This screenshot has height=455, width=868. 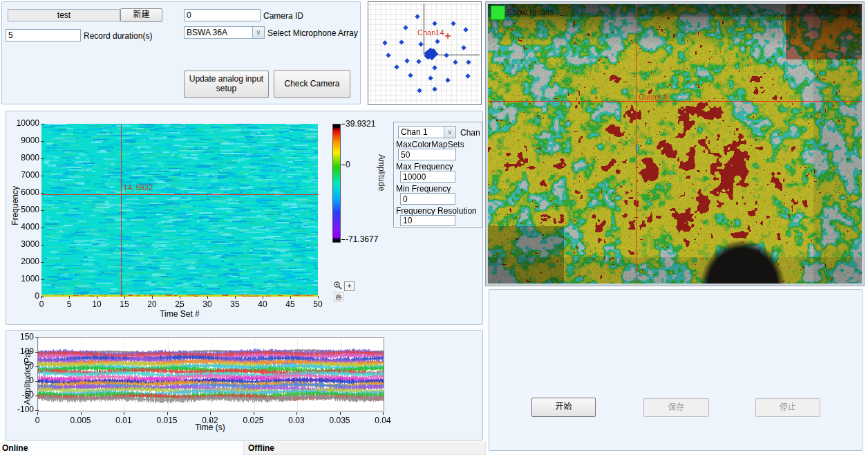 I want to click on frequency-resolution-input, so click(x=428, y=221).